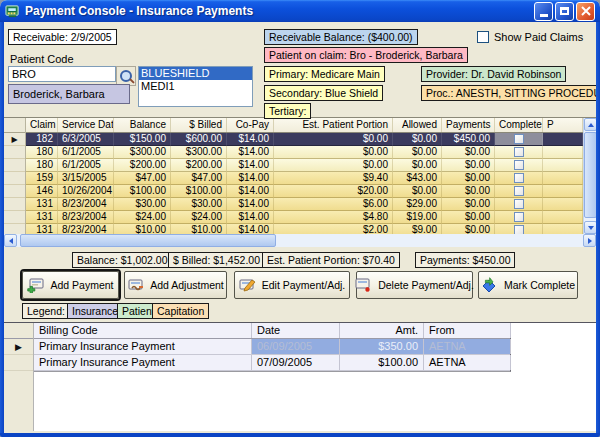 The image size is (600, 437). What do you see at coordinates (142, 218) in the screenshot?
I see `claims-cell: $24.00` at bounding box center [142, 218].